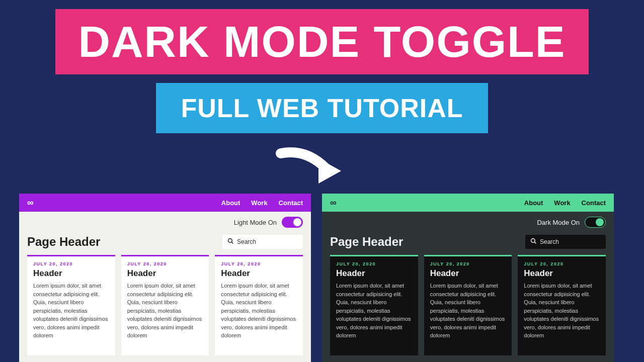 The height and width of the screenshot is (362, 644). Describe the element at coordinates (322, 108) in the screenshot. I see `banner-subtitle-text: FULL WEB TUTORIAL` at that location.